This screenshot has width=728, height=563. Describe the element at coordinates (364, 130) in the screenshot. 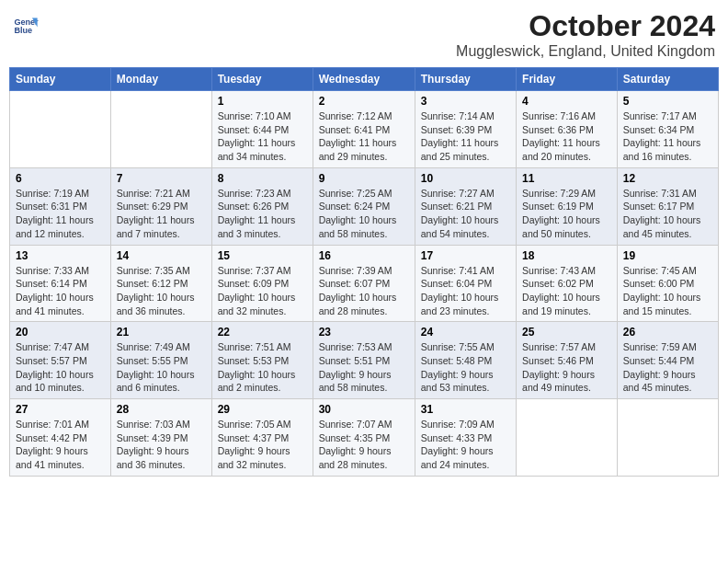

I see `calendar-week-row: 1 Sunrise: 7:10 AM Sunset: 6:44 PM Dayli…` at that location.